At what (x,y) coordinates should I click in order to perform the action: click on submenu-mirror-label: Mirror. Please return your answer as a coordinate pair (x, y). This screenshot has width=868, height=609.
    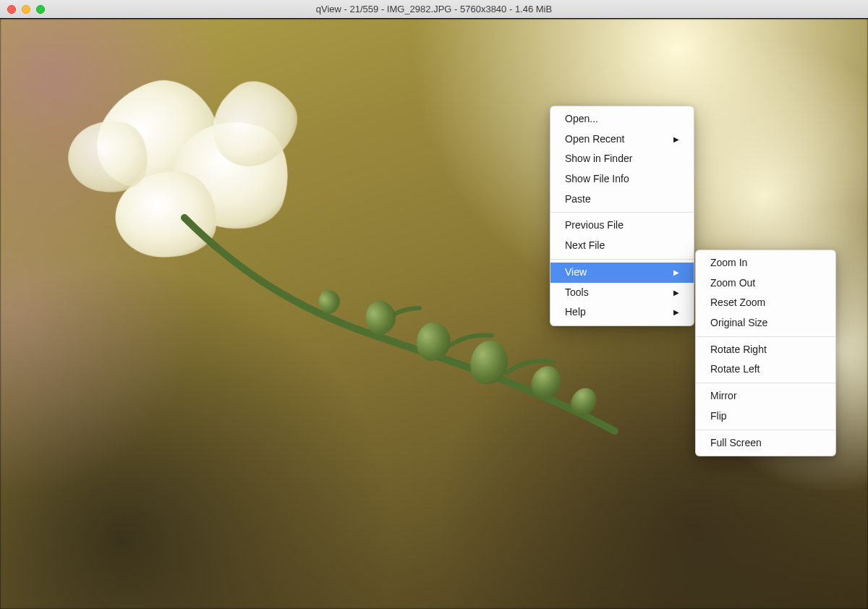
    Looking at the image, I should click on (723, 396).